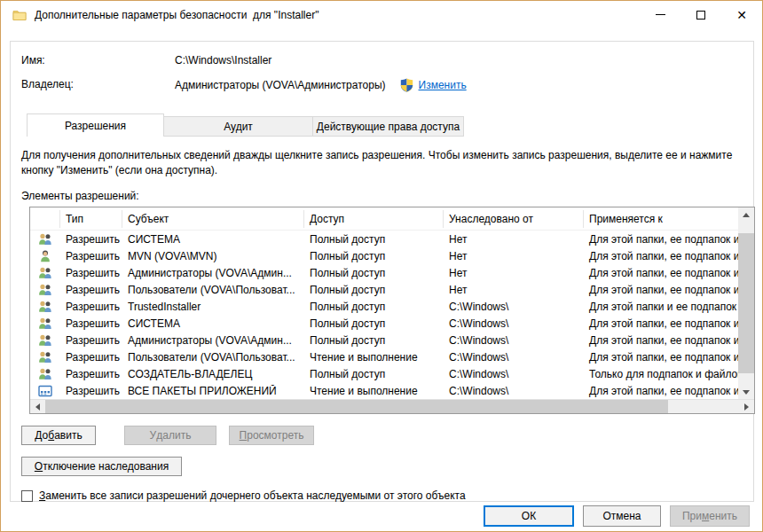  Describe the element at coordinates (20, 15) in the screenshot. I see `folder-icon` at that location.